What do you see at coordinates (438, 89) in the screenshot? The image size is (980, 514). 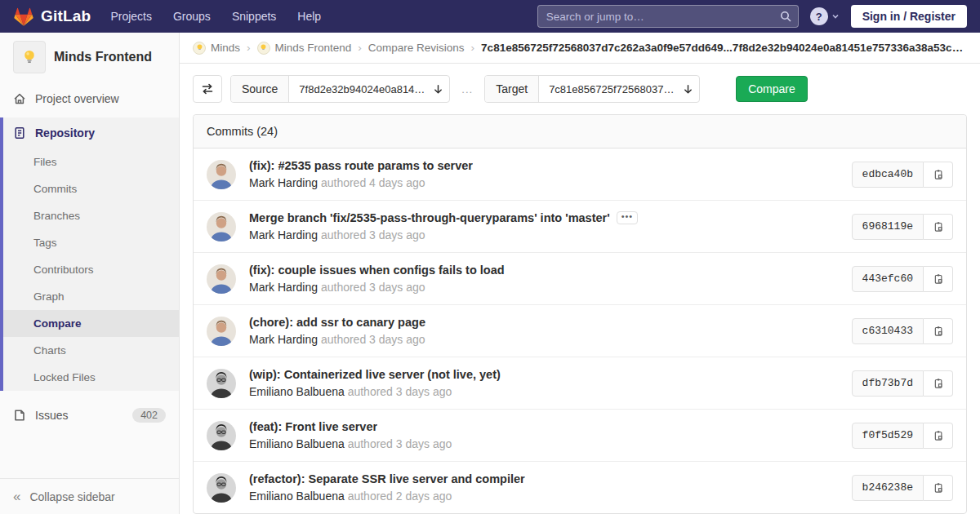 I see `source-dropdown-button` at bounding box center [438, 89].